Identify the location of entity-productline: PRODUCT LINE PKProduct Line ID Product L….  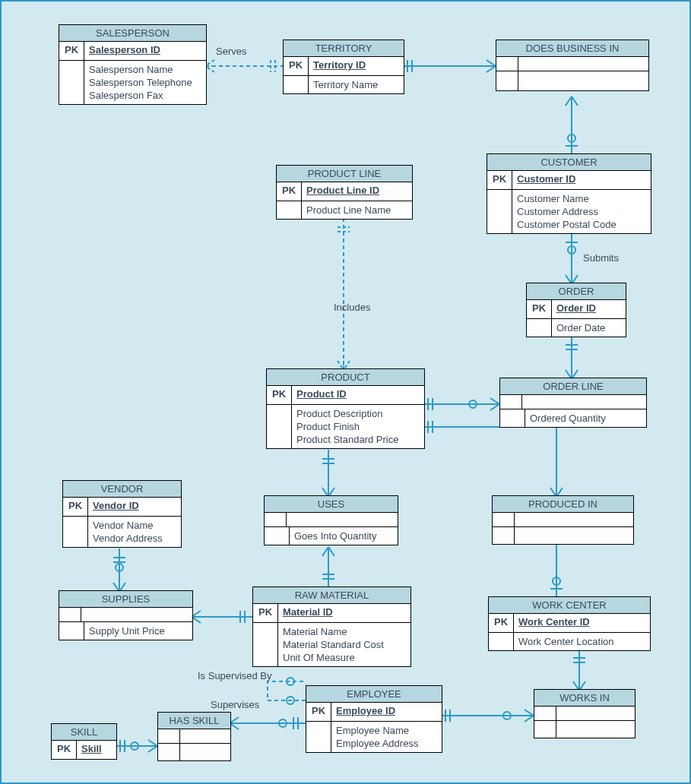
(344, 192).